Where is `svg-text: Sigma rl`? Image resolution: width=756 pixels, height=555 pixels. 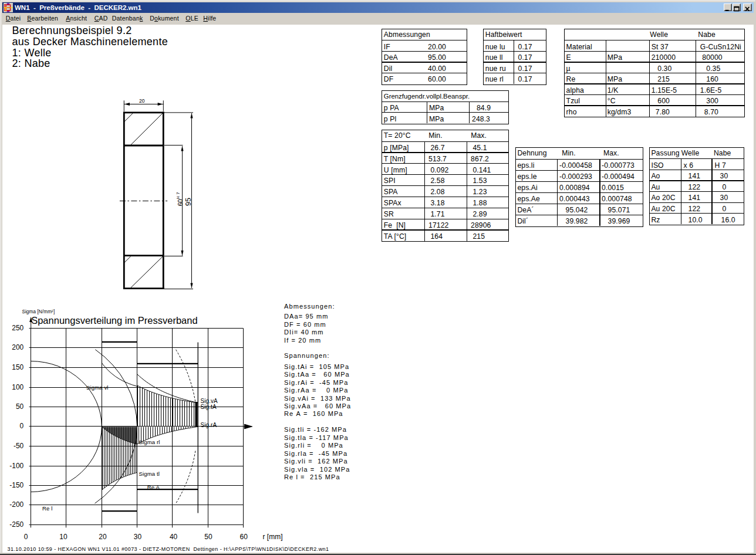
svg-text: Sigma rl is located at coordinates (150, 442).